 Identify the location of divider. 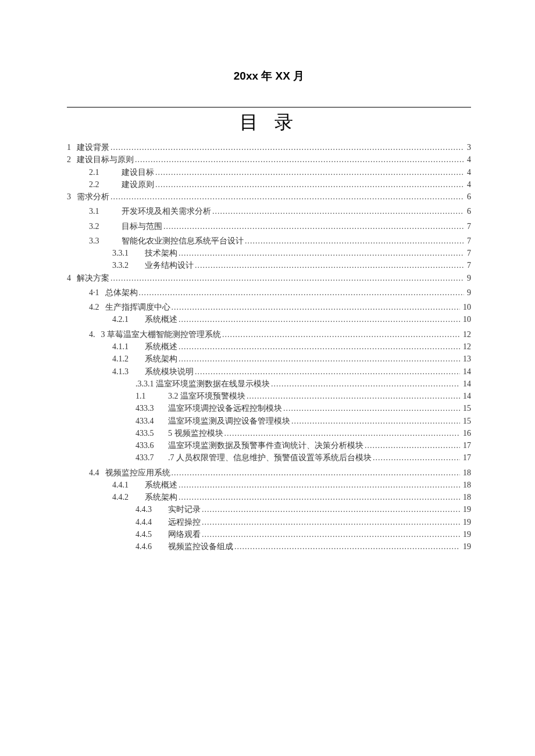
(269, 107).